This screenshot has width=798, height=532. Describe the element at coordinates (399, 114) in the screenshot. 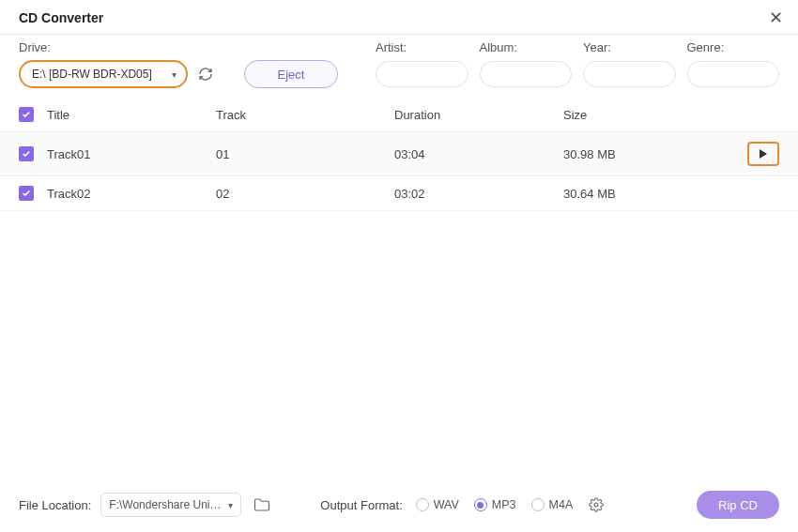

I see `table-header: Title Track Duration Size` at that location.